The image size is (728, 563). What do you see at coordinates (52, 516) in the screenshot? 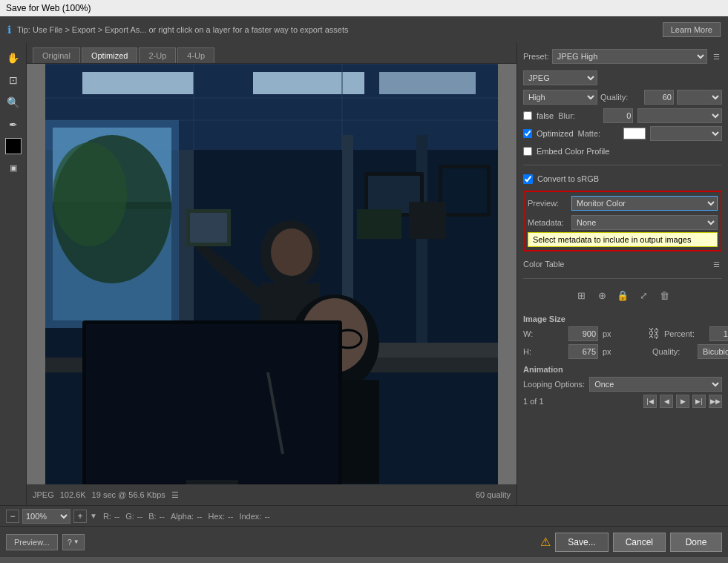
I see `zoom-controls: − 100% 50% 200% + ▼` at bounding box center [52, 516].